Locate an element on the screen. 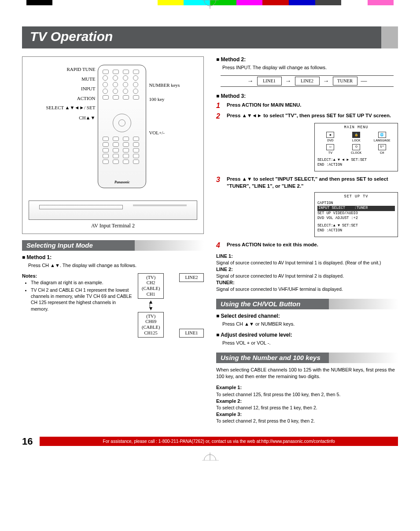 This screenshot has height=531, width=420. adjust-volume-heading: Adjust desired volume level: is located at coordinates (307, 335).